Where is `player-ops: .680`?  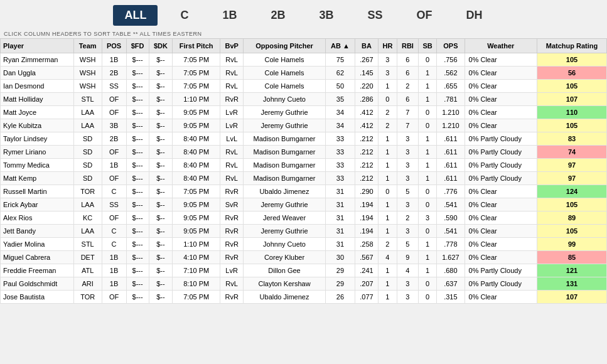
player-ops: .680 is located at coordinates (451, 271).